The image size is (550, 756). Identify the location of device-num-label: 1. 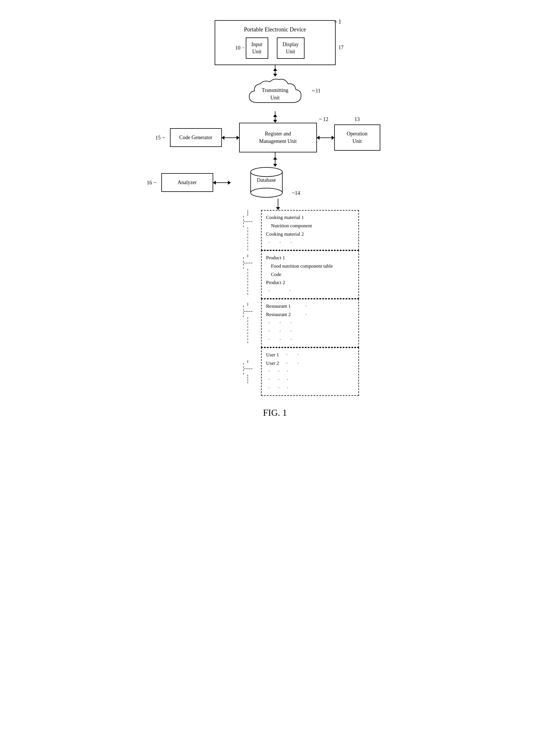
(340, 22).